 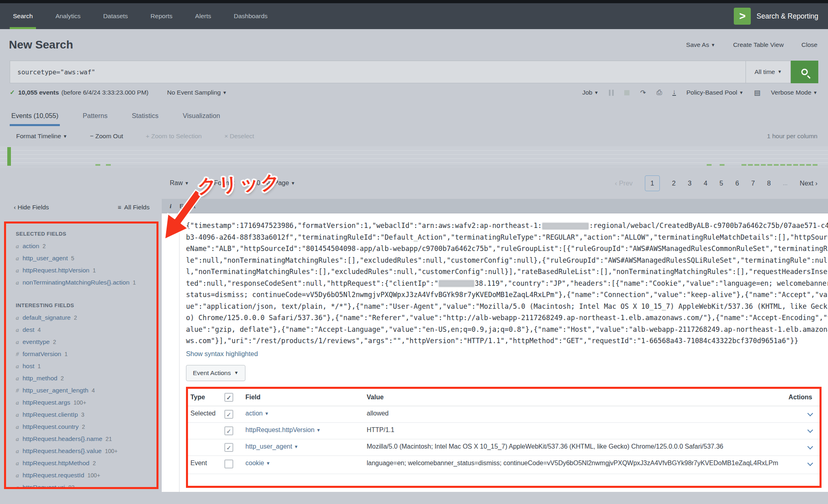 What do you see at coordinates (809, 183) in the screenshot?
I see `next-page-button: Next ›` at bounding box center [809, 183].